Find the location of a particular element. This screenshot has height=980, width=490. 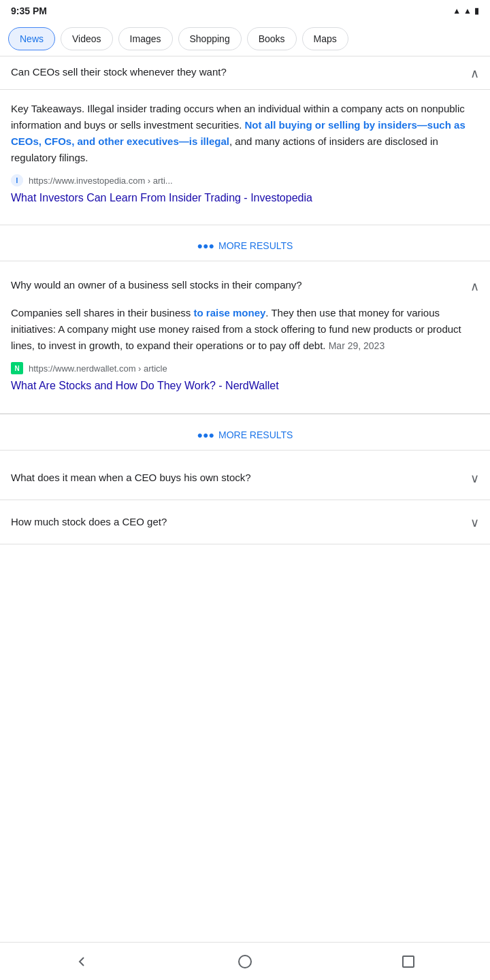

section2-source: N https://www.nerdwallet.com › article is located at coordinates (245, 368).